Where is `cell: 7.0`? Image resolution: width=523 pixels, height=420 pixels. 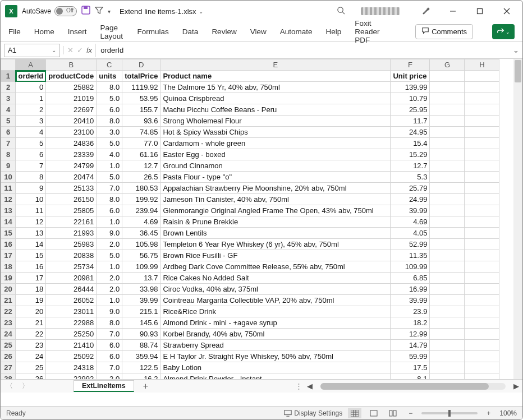
cell: 7.0 is located at coordinates (109, 368).